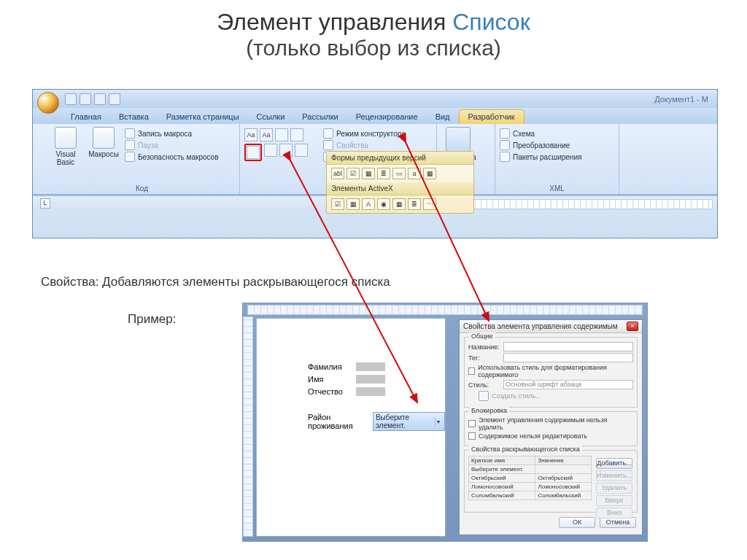  What do you see at coordinates (371, 367) in the screenshot?
I see `surname-placeholder` at bounding box center [371, 367].